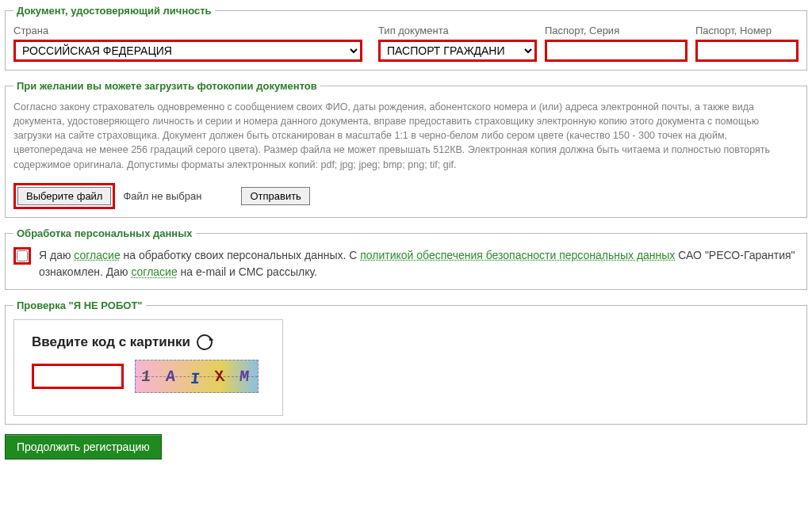  Describe the element at coordinates (406, 258) in the screenshot. I see `consent-fieldset: Обработка персональных данных Я даю согл…` at that location.